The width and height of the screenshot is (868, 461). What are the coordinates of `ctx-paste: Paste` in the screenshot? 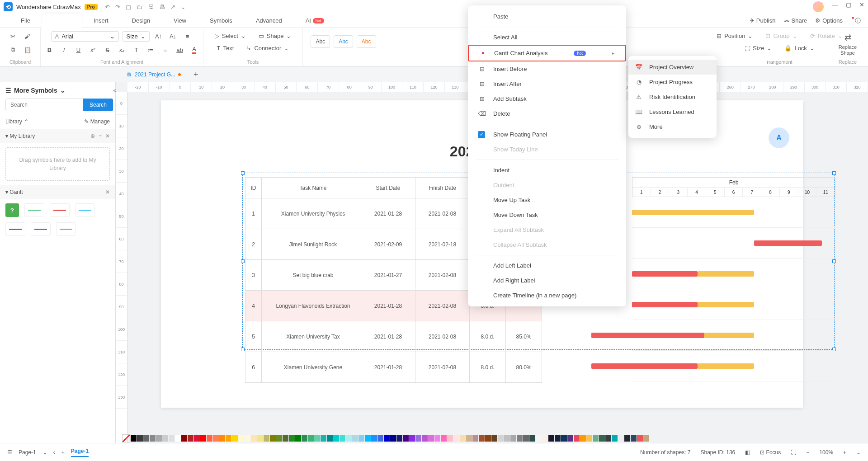 It's located at (547, 16).